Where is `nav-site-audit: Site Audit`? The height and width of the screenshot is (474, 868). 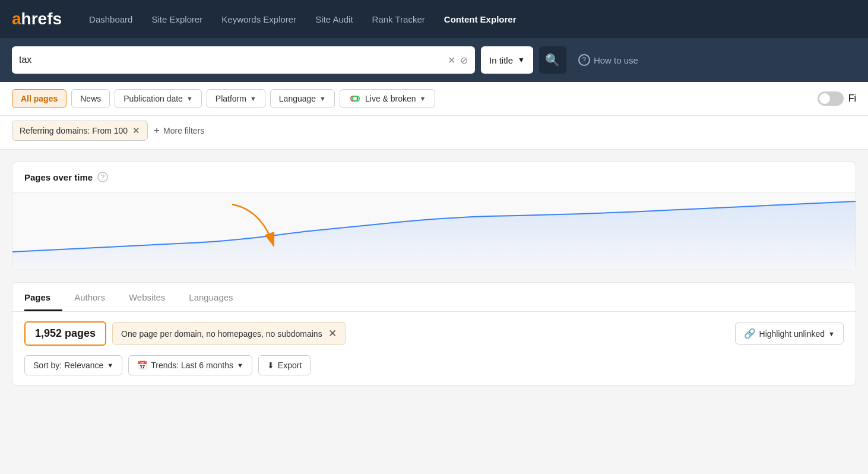
nav-site-audit: Site Audit is located at coordinates (334, 19).